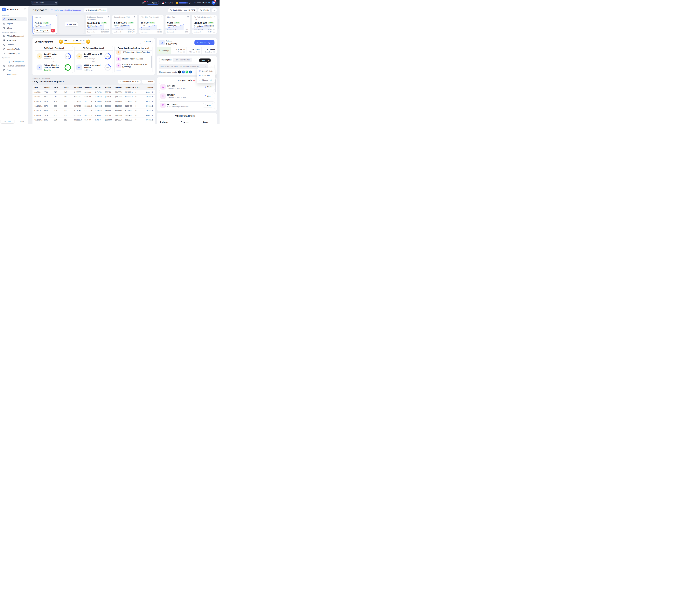 The width and height of the screenshot is (700, 609). Describe the element at coordinates (14, 23) in the screenshot. I see `sidebar-item-reports: Reports` at that location.